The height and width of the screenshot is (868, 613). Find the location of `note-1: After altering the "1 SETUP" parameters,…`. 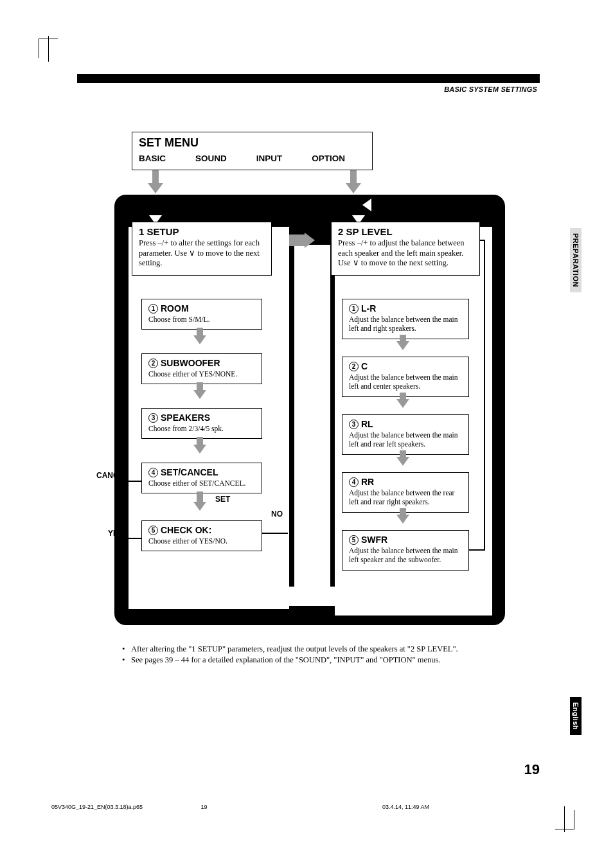

note-1: After altering the "1 SETUP" parameters,… is located at coordinates (331, 649).